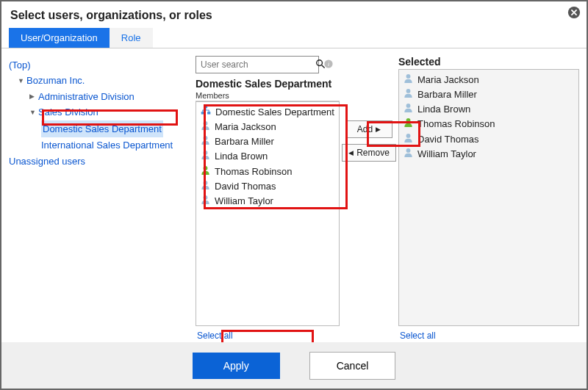  What do you see at coordinates (59, 38) in the screenshot?
I see `tab-user-organization: User/Organization` at bounding box center [59, 38].